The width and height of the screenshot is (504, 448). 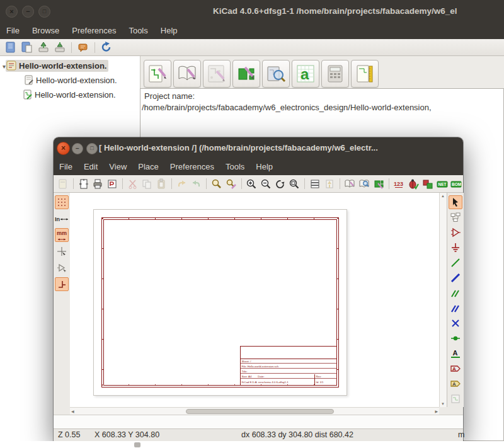 What do you see at coordinates (358, 11) in the screenshot?
I see `main-window-title: KiCad 4.0.6+dfsg1-1 /home/brain/projects…` at bounding box center [358, 11].